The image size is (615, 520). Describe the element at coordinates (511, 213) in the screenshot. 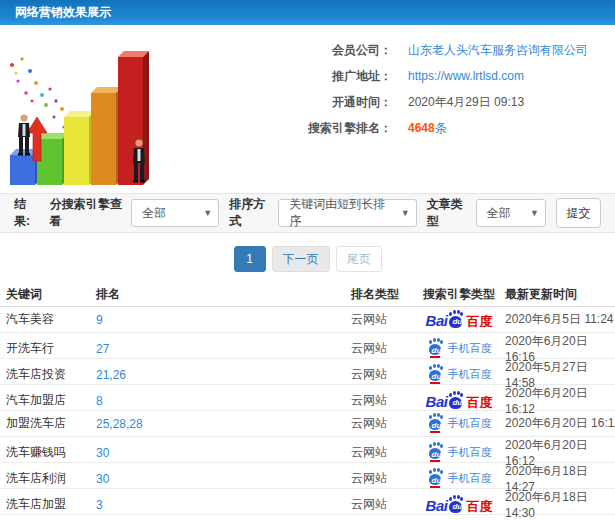

I see `article-type-select: 全部 ▼` at that location.